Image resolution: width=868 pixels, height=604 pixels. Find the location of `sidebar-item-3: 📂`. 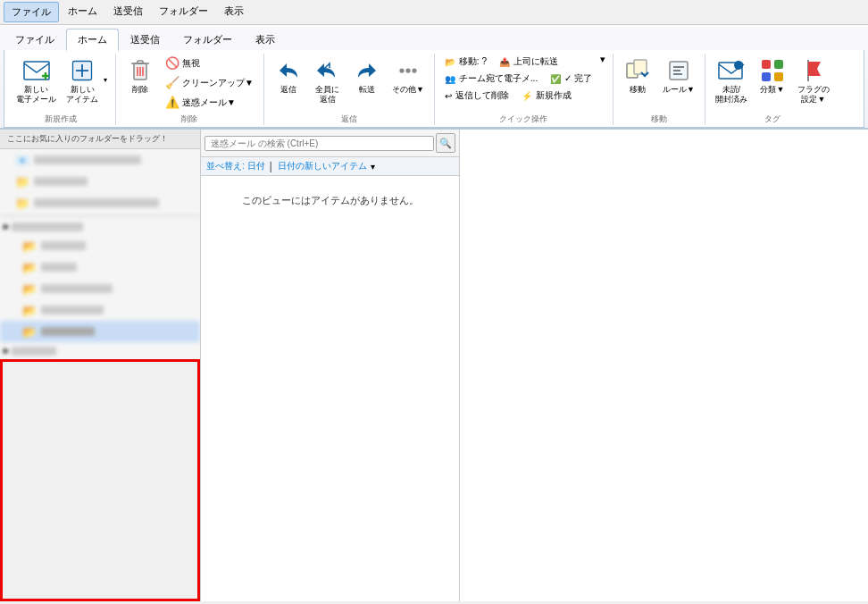

sidebar-item-3: 📂 is located at coordinates (100, 246).